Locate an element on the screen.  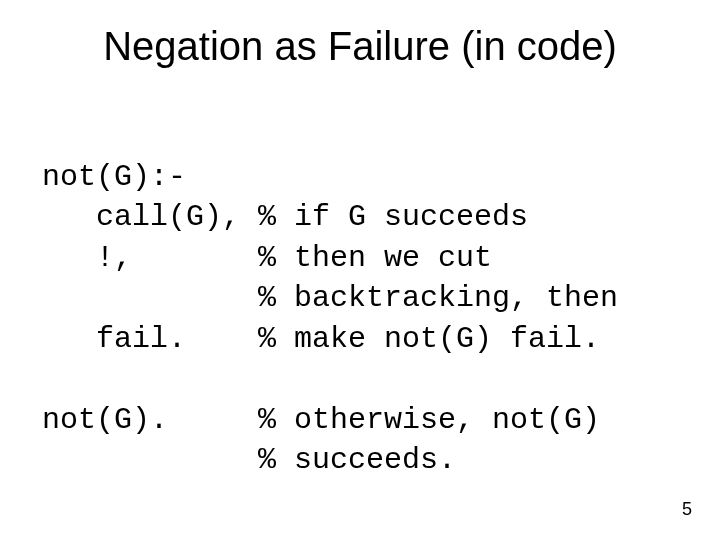
code-line: not(G):- is located at coordinates (114, 177).